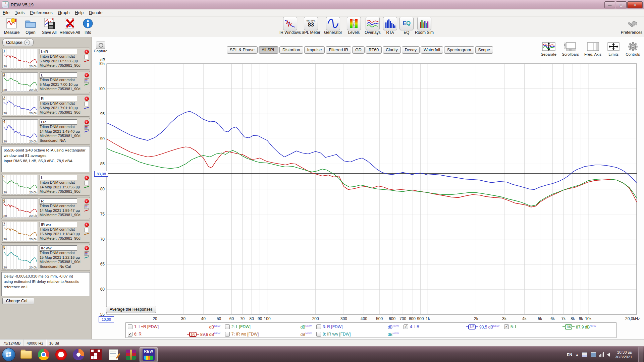 The image size is (644, 362). Describe the element at coordinates (46, 208) in the screenshot. I see `measurement-entry-6: 6 20 20,0k x Triton DNM corr.mdat 14 Μαρ…` at that location.